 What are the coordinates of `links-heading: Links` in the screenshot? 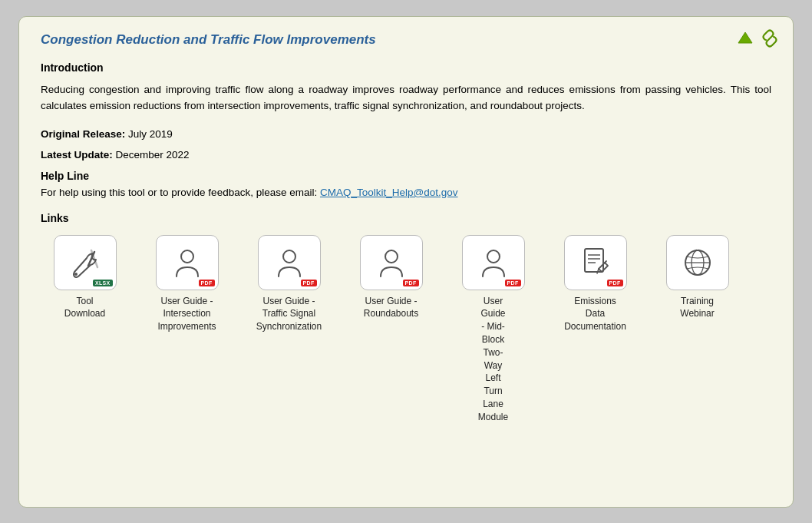 It's located at (406, 218).